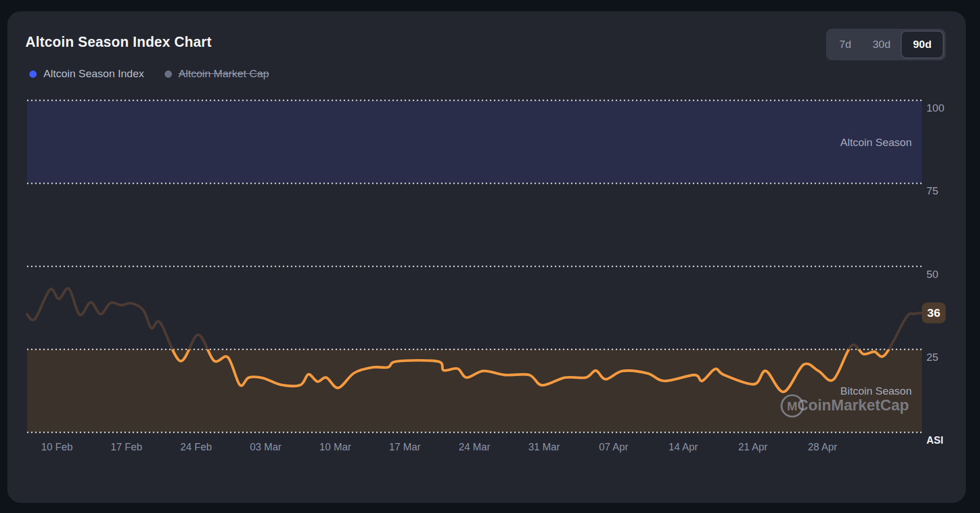  What do you see at coordinates (934, 312) in the screenshot?
I see `last-value-badge-text: 36` at bounding box center [934, 312].